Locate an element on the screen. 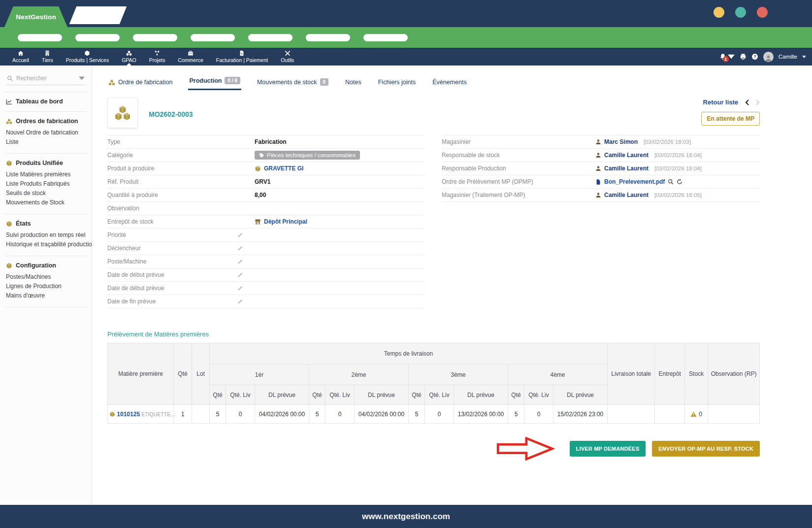  red-arrow-annotation is located at coordinates (525, 449).